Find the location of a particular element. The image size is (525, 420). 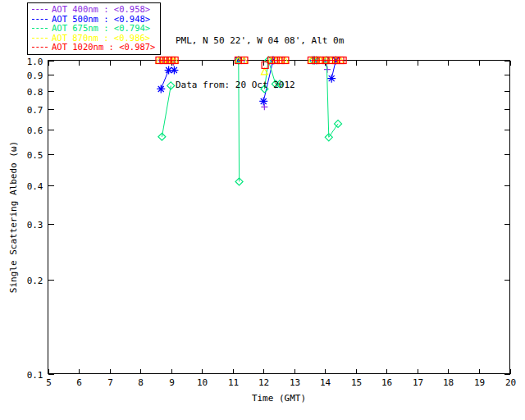

x-tick-label: 8 is located at coordinates (141, 382).